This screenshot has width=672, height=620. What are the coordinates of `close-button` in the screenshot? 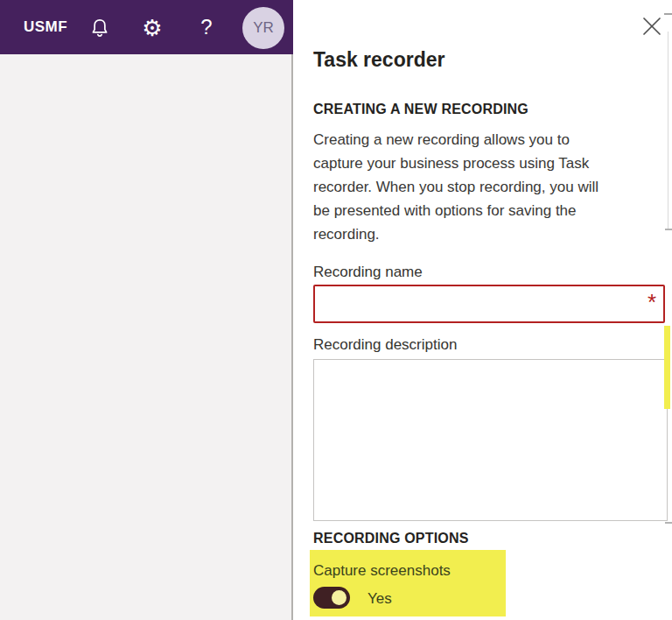 It's located at (652, 26).